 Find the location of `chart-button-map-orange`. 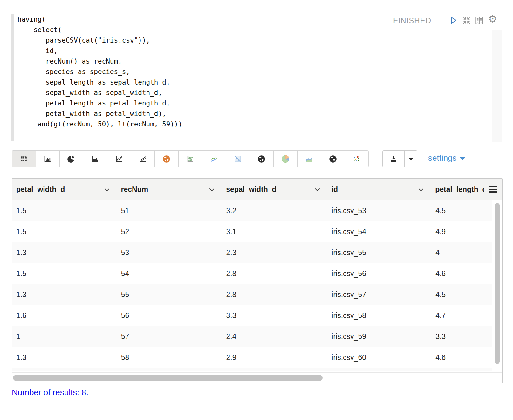

chart-button-map-orange is located at coordinates (167, 159).